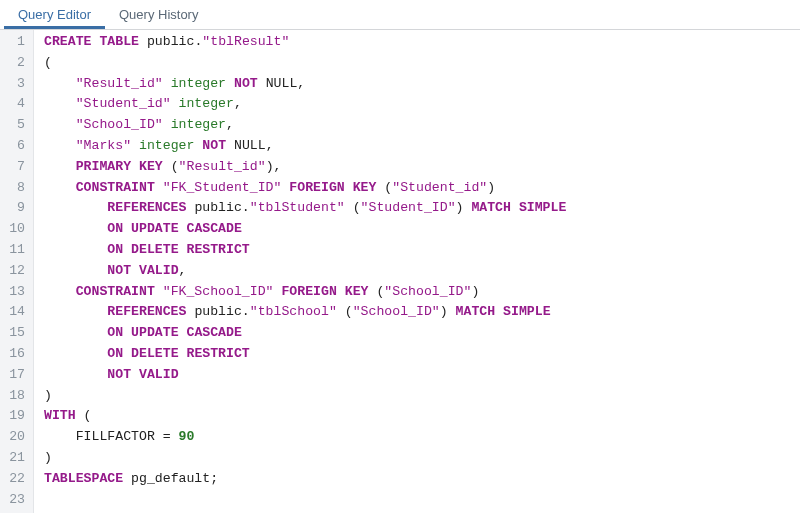 The height and width of the screenshot is (513, 800). I want to click on line-number: 22, so click(12, 480).